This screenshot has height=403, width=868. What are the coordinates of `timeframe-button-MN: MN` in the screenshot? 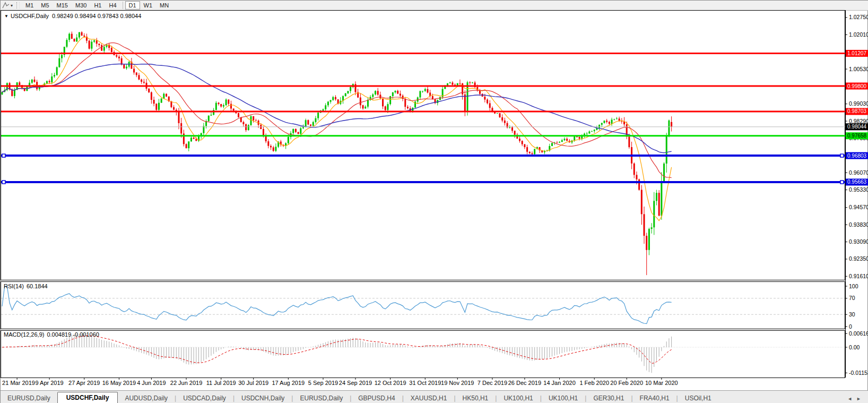 It's located at (164, 5).